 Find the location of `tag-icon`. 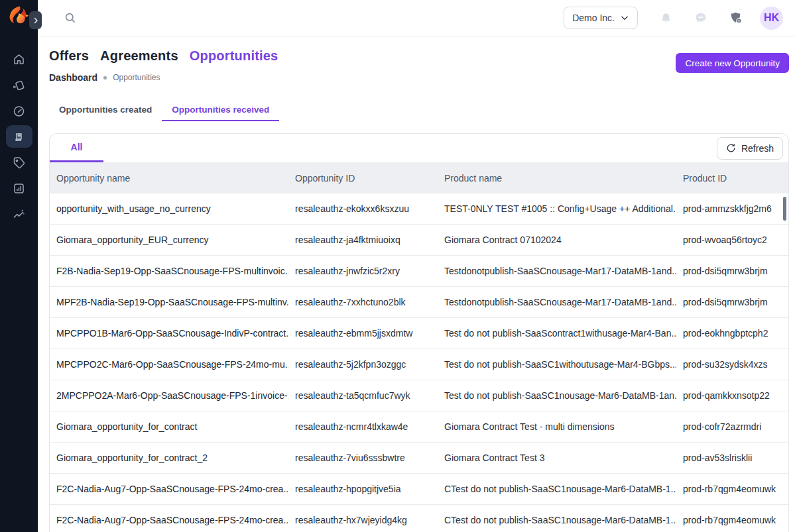

tag-icon is located at coordinates (19, 163).